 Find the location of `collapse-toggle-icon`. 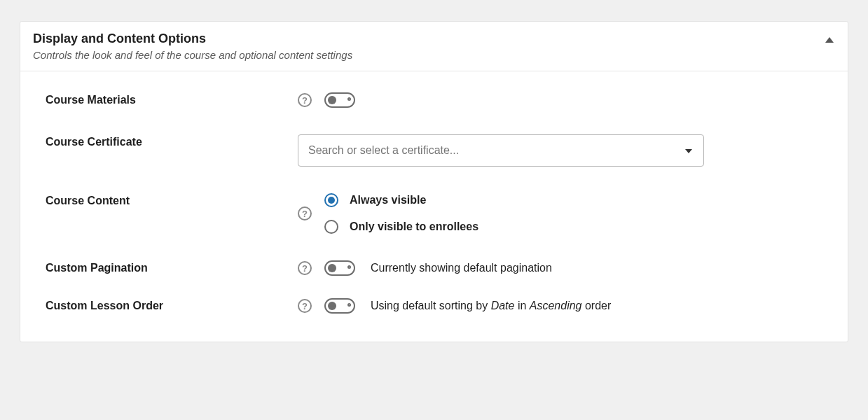

collapse-toggle-icon is located at coordinates (829, 40).